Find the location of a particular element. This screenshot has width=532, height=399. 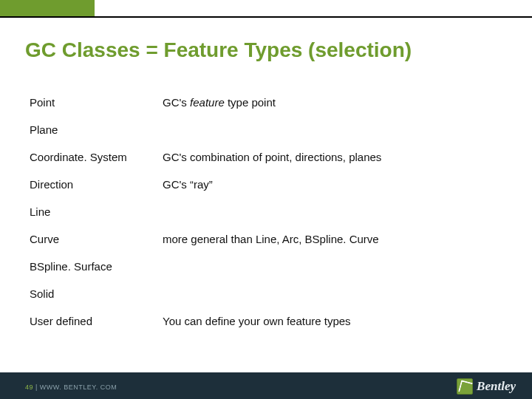

table-row: Coordinate. SystemGC's combination of po… is located at coordinates (266, 157).